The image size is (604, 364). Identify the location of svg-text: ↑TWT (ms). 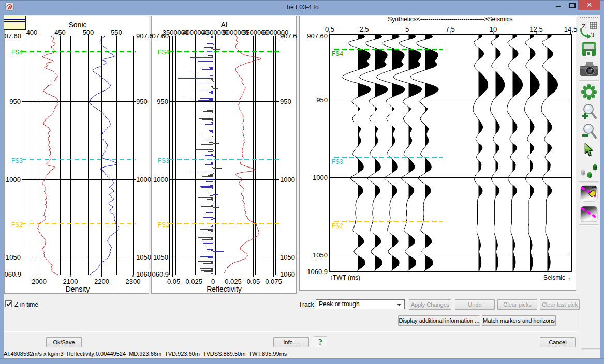
(345, 278).